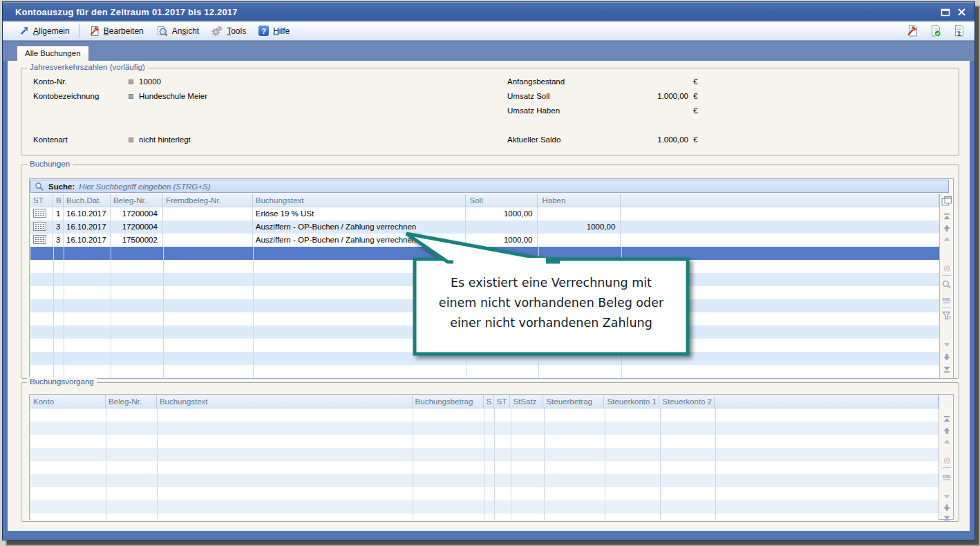 Image resolution: width=980 pixels, height=546 pixels. I want to click on column-header-haben: Haben, so click(579, 200).